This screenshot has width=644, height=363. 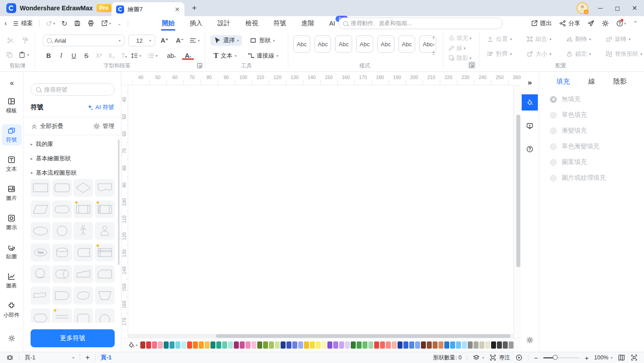 I want to click on avatar: v, so click(x=582, y=8).